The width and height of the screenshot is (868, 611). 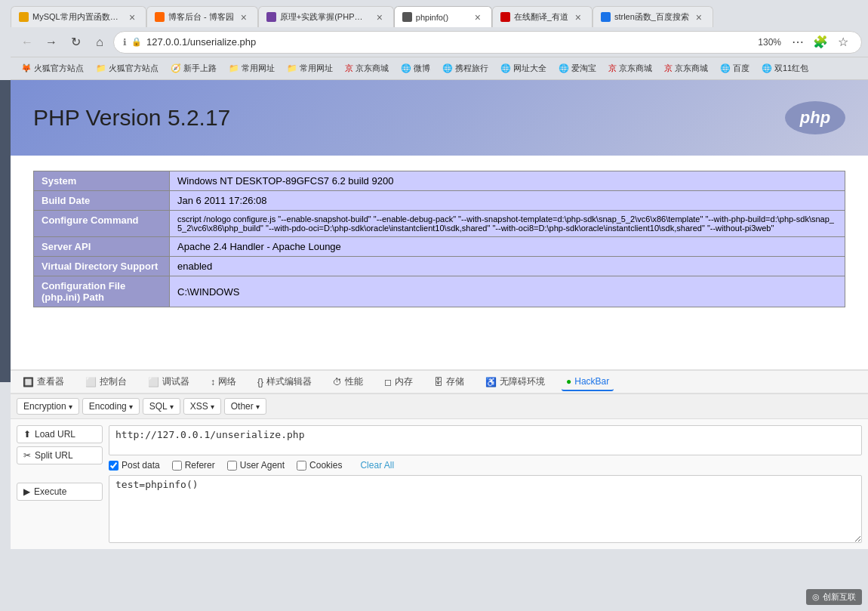 What do you see at coordinates (245, 406) in the screenshot?
I see `other-menu-button: Other ▾` at bounding box center [245, 406].